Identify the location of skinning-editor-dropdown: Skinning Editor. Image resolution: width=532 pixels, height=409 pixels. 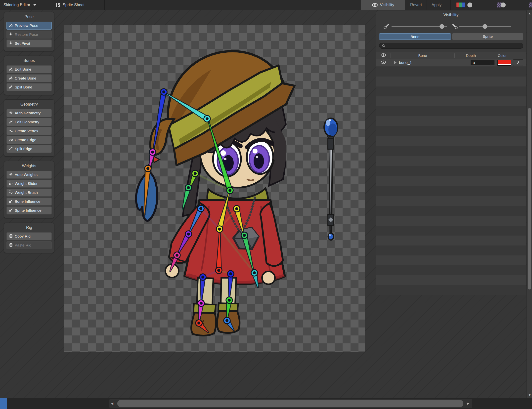
(20, 5).